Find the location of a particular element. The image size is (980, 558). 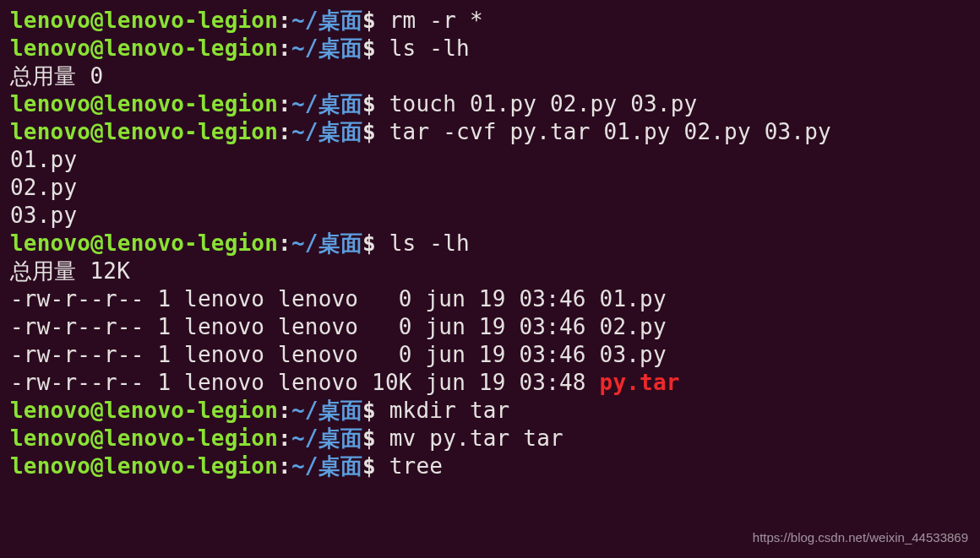

terminal-line: lenovo@lenovo-legion:~/桌面$ mv py.tar tar is located at coordinates (490, 439).